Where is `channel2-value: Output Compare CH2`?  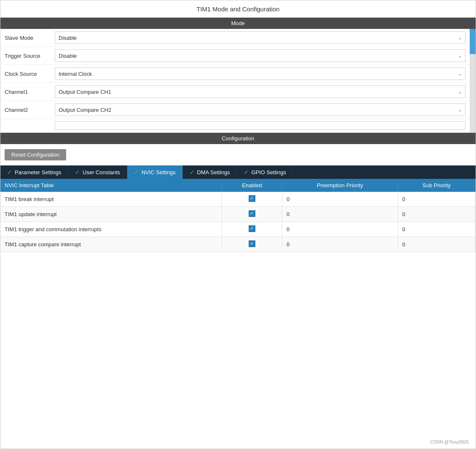 channel2-value: Output Compare CH2 is located at coordinates (85, 110).